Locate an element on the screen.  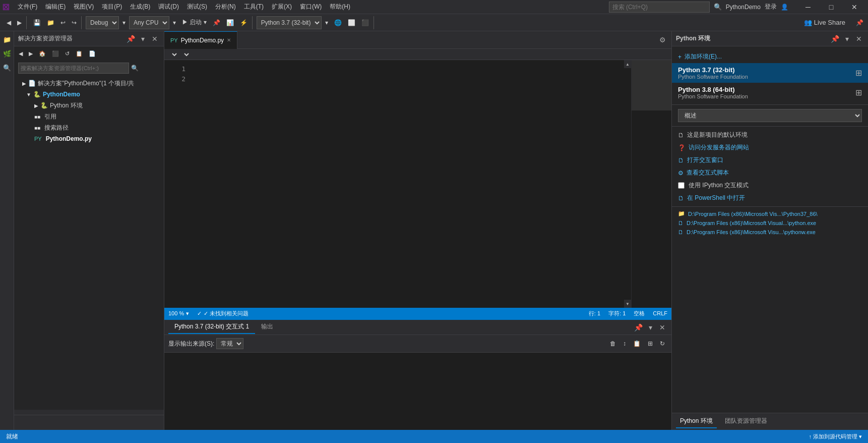
output-clear-btn: 🗑 is located at coordinates (613, 344).